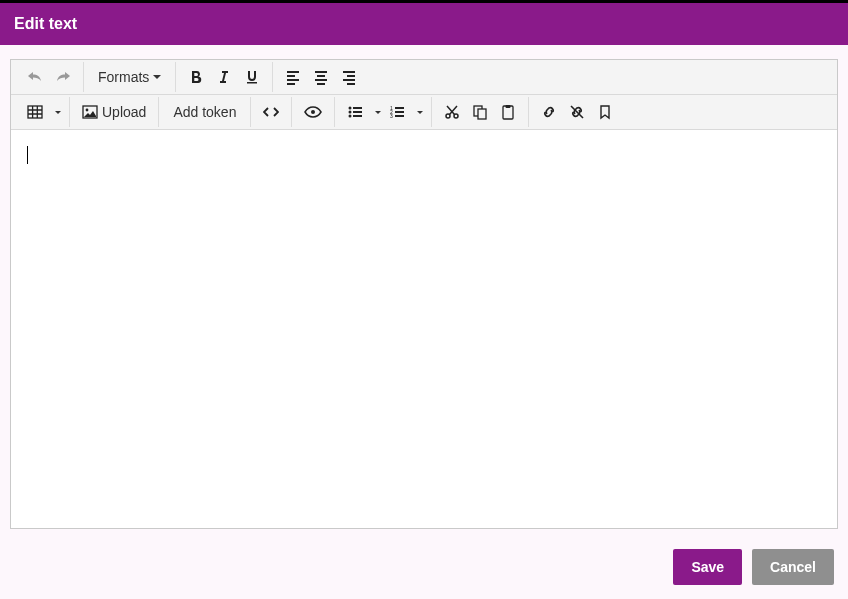 This screenshot has width=848, height=599. I want to click on align-right-button, so click(349, 77).